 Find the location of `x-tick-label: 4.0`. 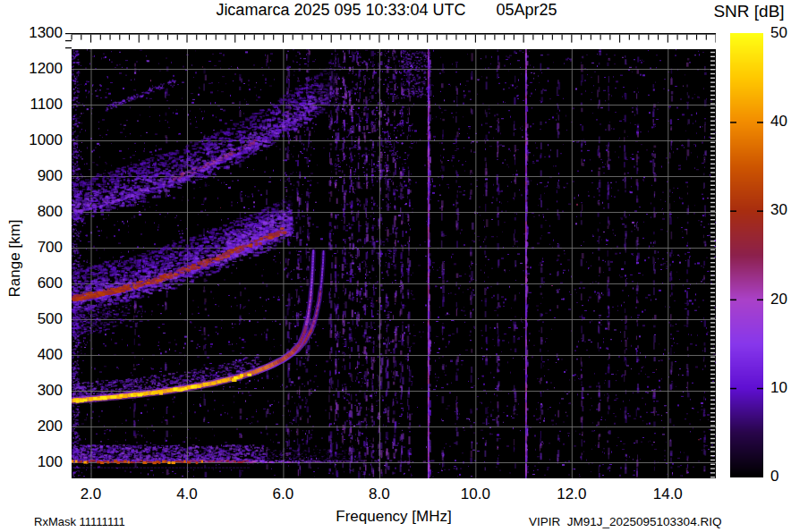

x-tick-label: 4.0 is located at coordinates (187, 494).